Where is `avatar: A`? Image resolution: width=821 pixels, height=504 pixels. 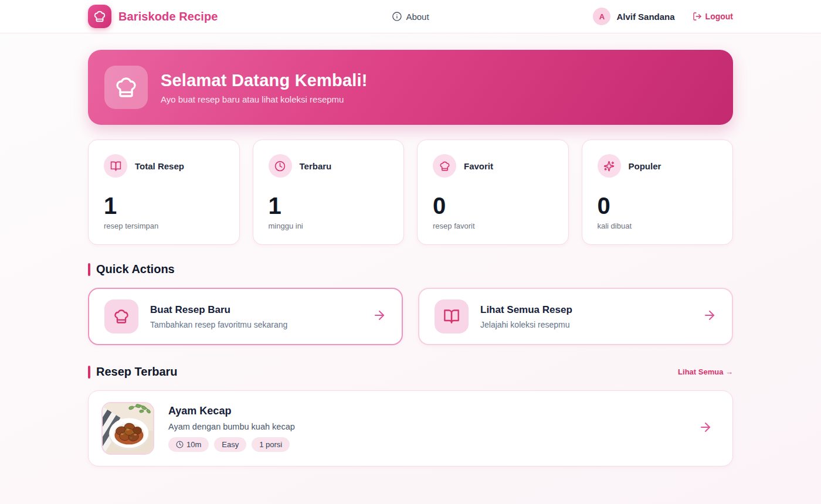 avatar: A is located at coordinates (602, 16).